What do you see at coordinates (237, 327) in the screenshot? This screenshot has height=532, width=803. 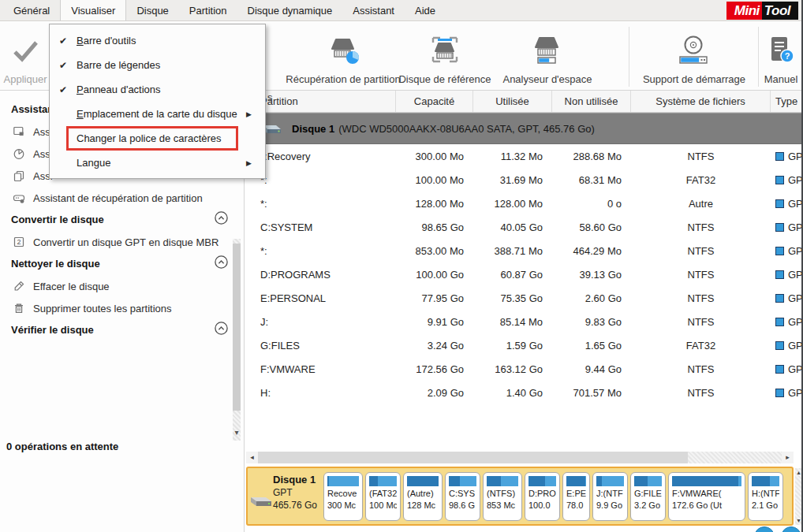 I see `sidebar-scrollbar-thumb` at bounding box center [237, 327].